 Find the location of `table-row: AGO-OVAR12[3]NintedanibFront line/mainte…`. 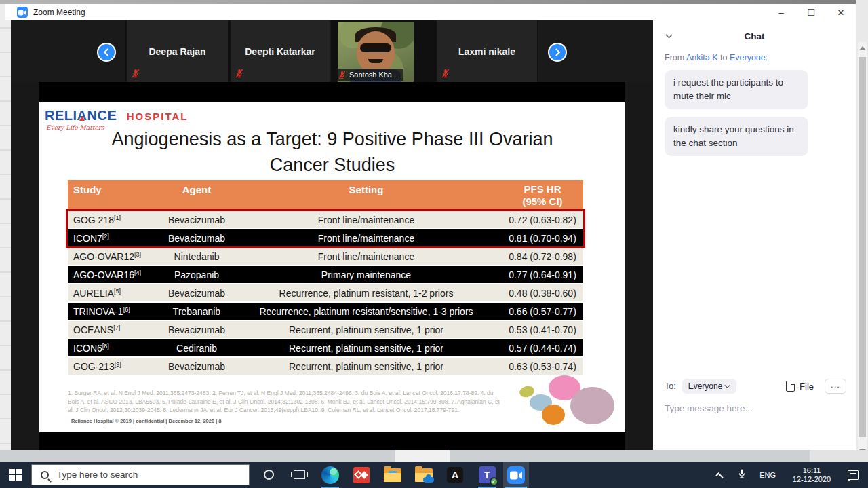

table-row: AGO-OVAR12[3]NintedanibFront line/mainte… is located at coordinates (326, 257).